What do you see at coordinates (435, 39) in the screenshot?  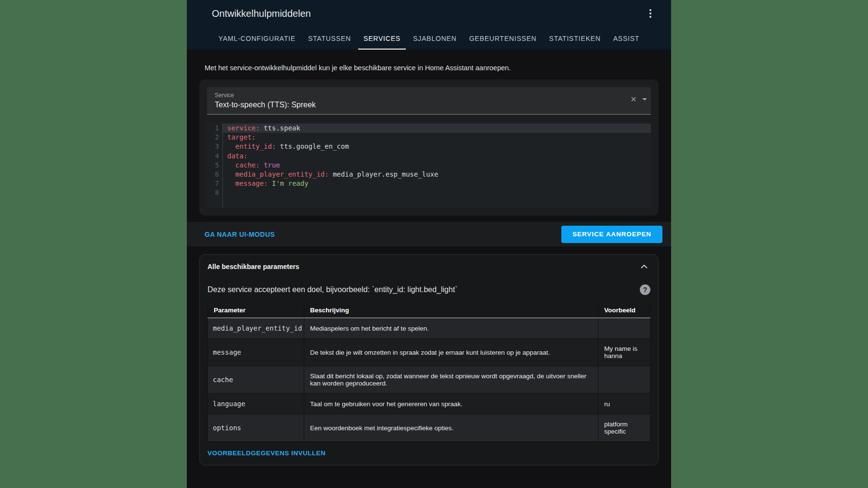 I see `tab-sjablonen: SJABLONEN` at bounding box center [435, 39].